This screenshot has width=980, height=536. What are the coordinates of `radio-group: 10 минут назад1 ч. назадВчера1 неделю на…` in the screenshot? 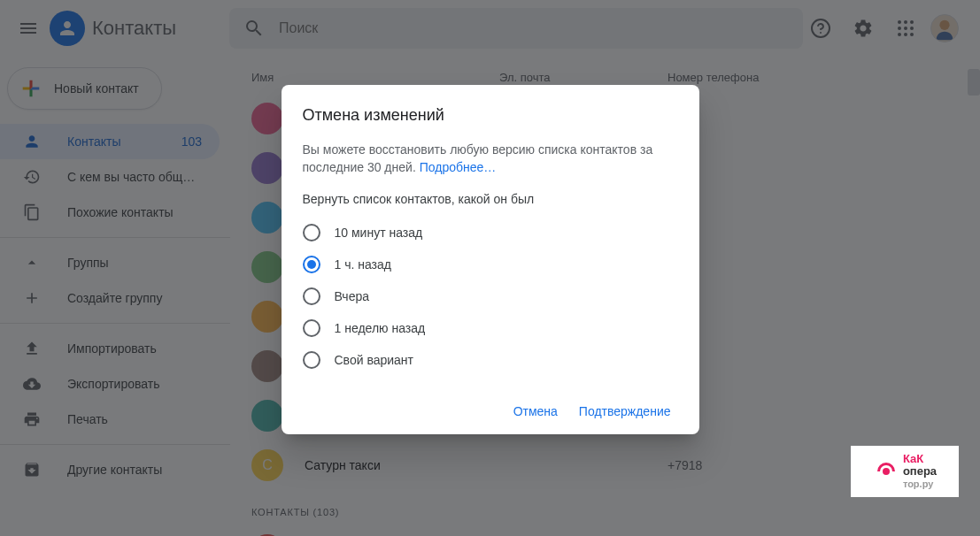 It's located at (490, 296).